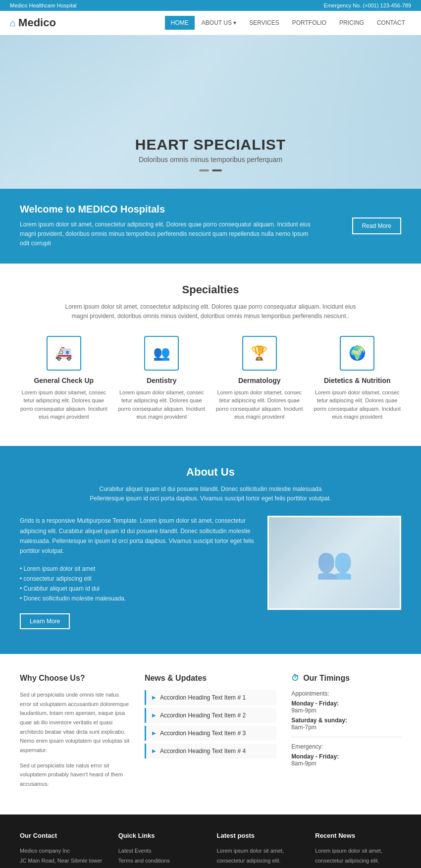 Image resolution: width=421 pixels, height=868 pixels. Describe the element at coordinates (64, 379) in the screenshot. I see `specialty-general-checkup: 🚑 General Check Up Lorem ipsum dolor sit…` at that location.